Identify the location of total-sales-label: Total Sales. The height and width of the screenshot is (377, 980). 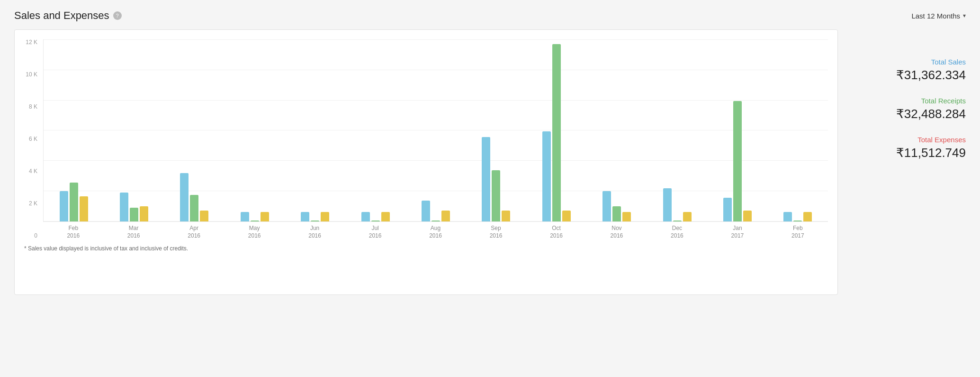
(909, 62).